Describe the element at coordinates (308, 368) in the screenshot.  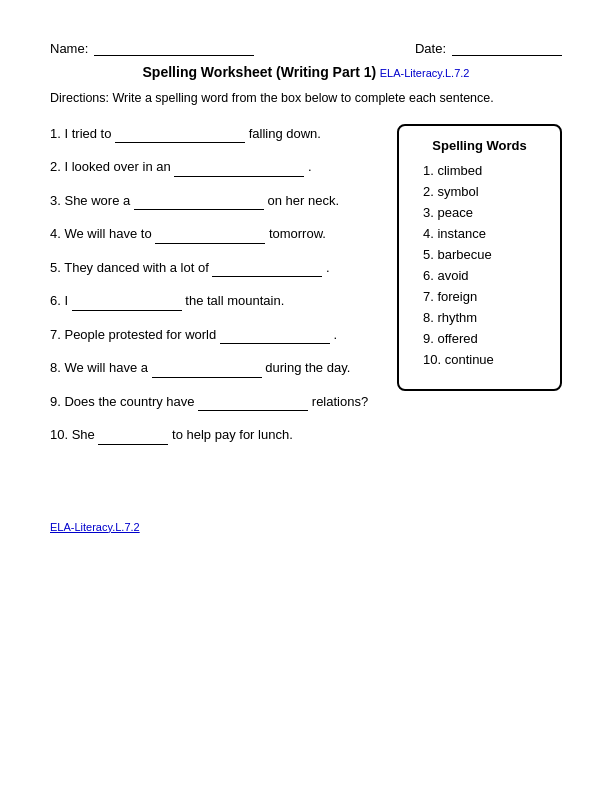
I see `sentence-text-after: during the day.` at that location.